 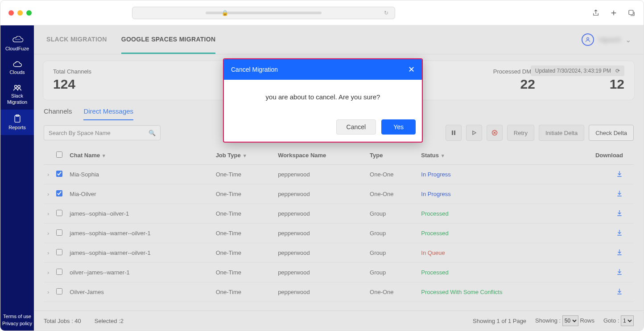 I want to click on table-row: ›james--sophia--oilver-1One-Timepepperwo…, so click(x=339, y=214).